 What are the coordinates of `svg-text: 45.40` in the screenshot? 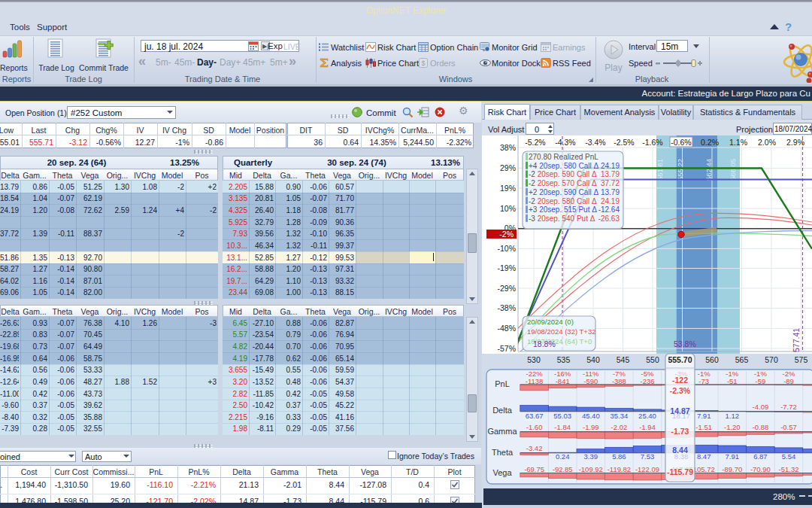 It's located at (591, 415).